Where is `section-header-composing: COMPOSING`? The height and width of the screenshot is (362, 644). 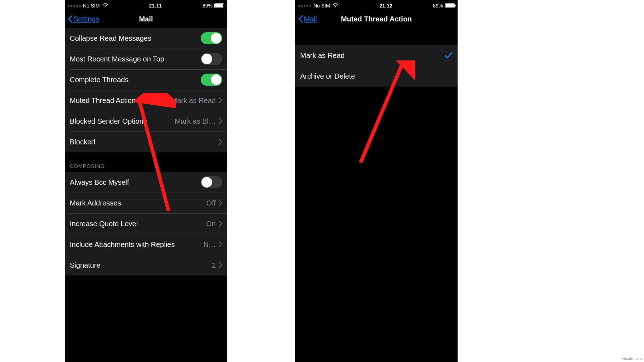
section-header-composing: COMPOSING is located at coordinates (146, 162).